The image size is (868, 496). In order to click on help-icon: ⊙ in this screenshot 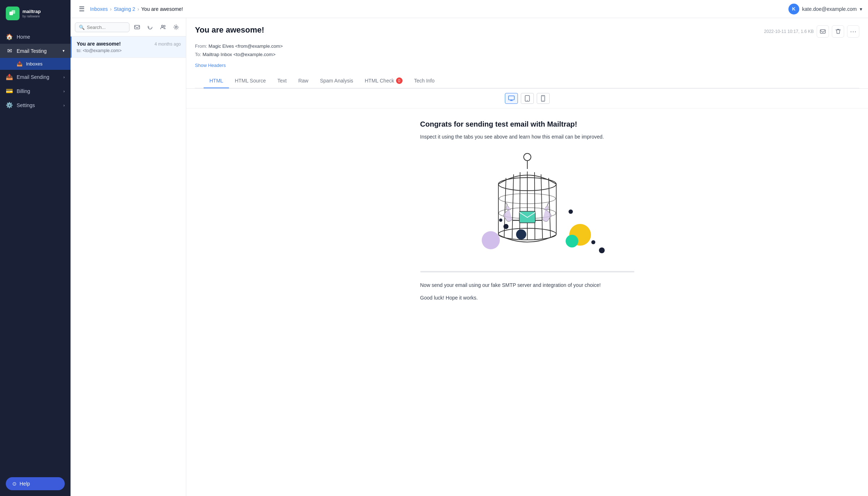, I will do `click(14, 484)`.